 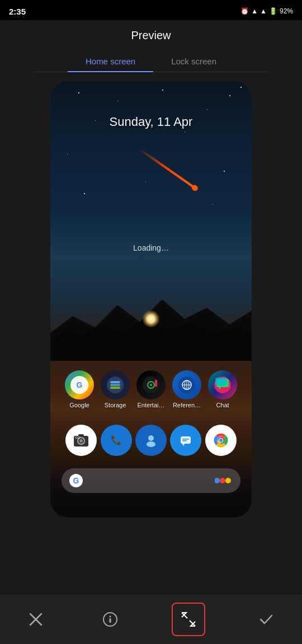 I want to click on status-time: 2:35, so click(x=17, y=11).